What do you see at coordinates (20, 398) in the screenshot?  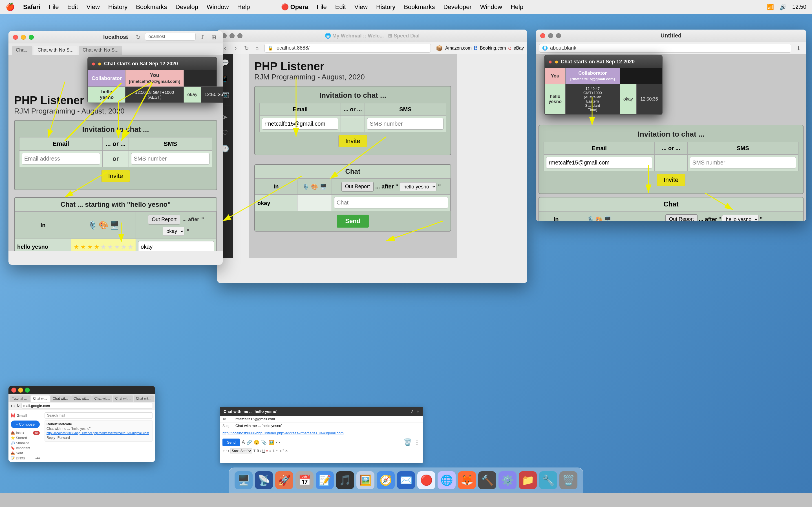 I see `gmail-tab-1: Tutorial Slidesh...` at bounding box center [20, 398].